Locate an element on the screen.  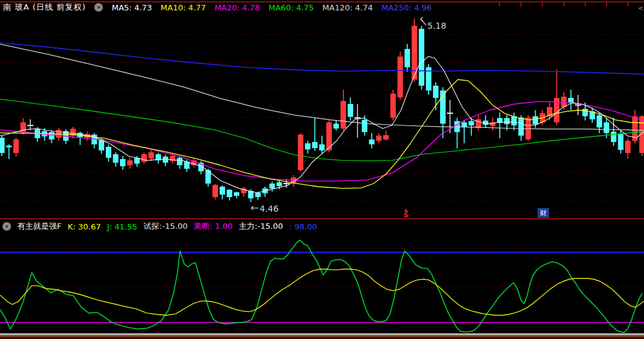
ma60-label: MA60: 4.75 is located at coordinates (291, 7).